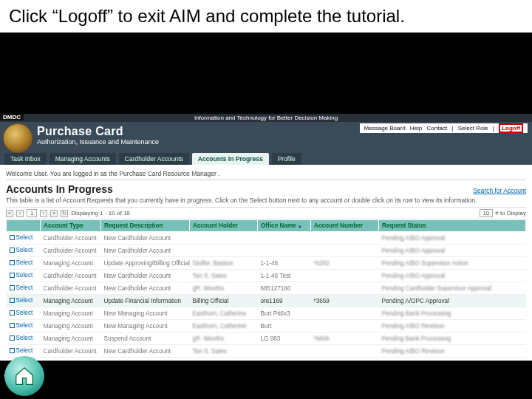 This screenshot has height=399, width=532. What do you see at coordinates (12, 117) in the screenshot?
I see `dmdc-badge: DMDC` at bounding box center [12, 117].